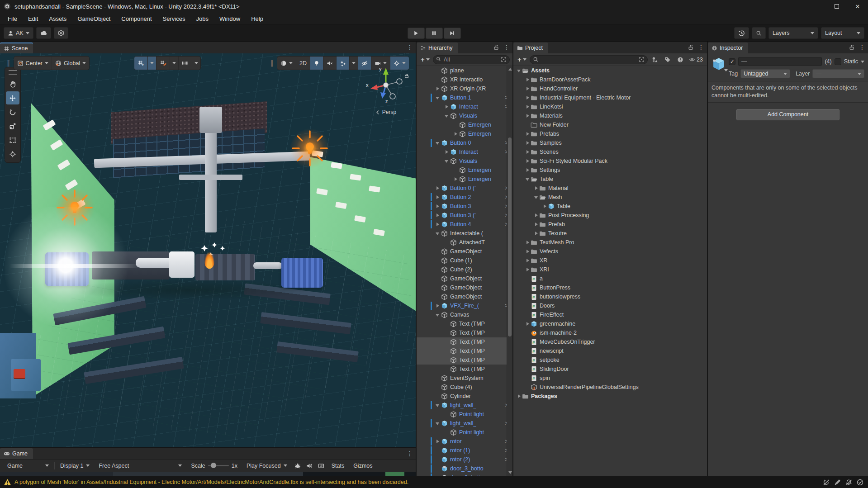 This screenshot has width=868, height=488. I want to click on search-by-label-button, so click(668, 60).